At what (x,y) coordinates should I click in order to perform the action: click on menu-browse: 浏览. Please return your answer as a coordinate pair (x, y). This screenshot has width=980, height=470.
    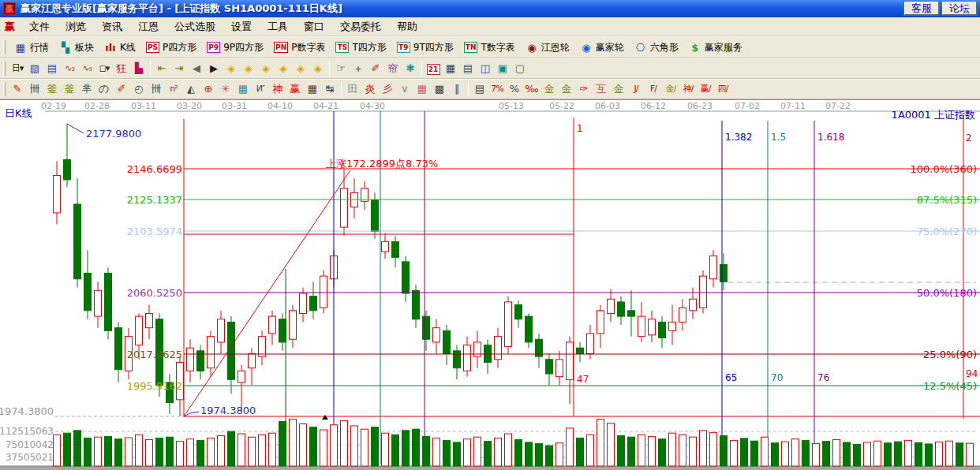
    Looking at the image, I should click on (76, 27).